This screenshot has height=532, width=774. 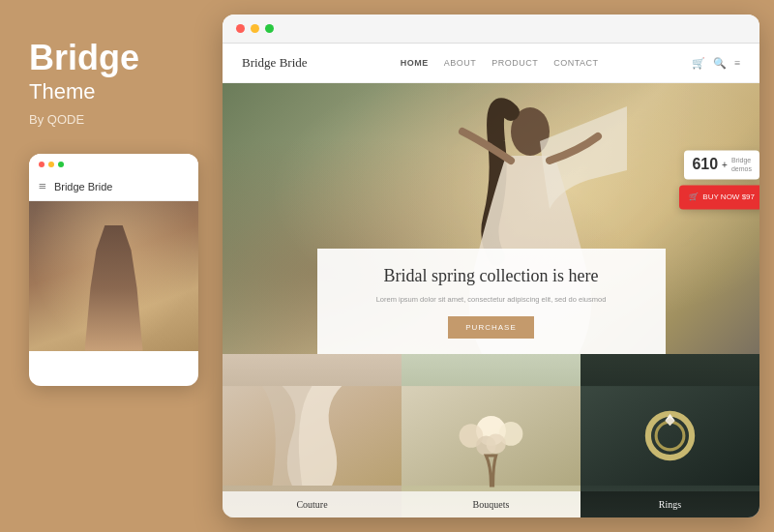 What do you see at coordinates (576, 63) in the screenshot?
I see `nav-contact: CONTACT` at bounding box center [576, 63].